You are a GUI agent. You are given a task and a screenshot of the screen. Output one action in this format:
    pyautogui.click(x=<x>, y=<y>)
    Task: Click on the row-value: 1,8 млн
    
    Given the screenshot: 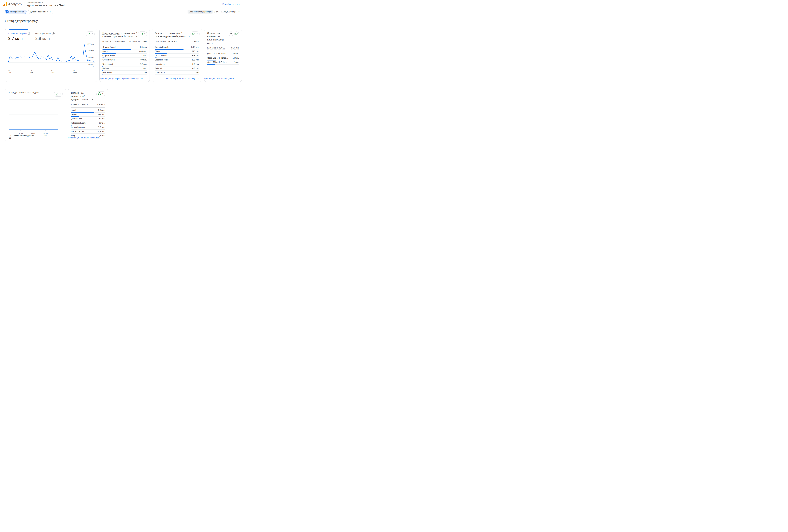 What is the action you would take?
    pyautogui.click(x=143, y=47)
    